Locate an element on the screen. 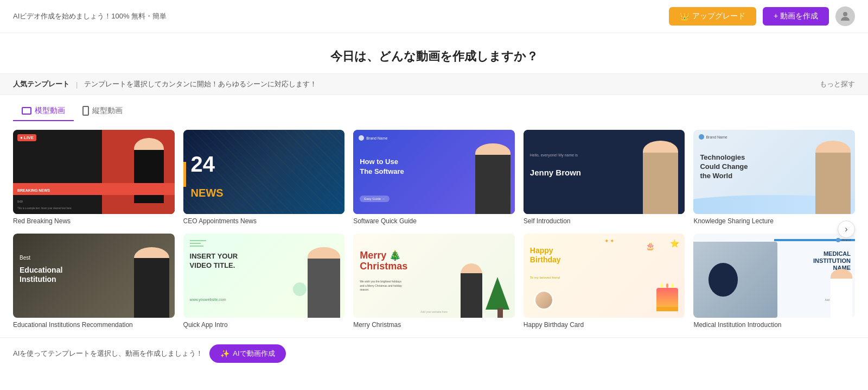 This screenshot has height=390, width=868. page-title: 今日は、どんな動画を作成しますか？ is located at coordinates (434, 56).